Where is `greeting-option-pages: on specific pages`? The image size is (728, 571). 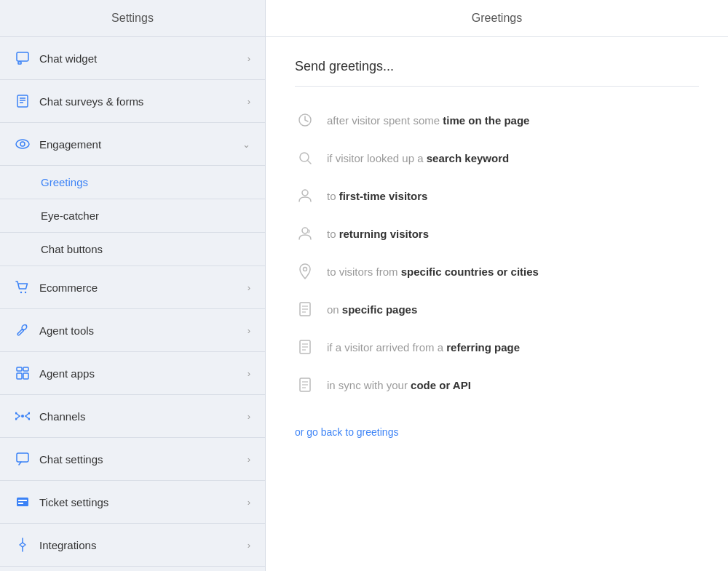
greeting-option-pages: on specific pages is located at coordinates (496, 309).